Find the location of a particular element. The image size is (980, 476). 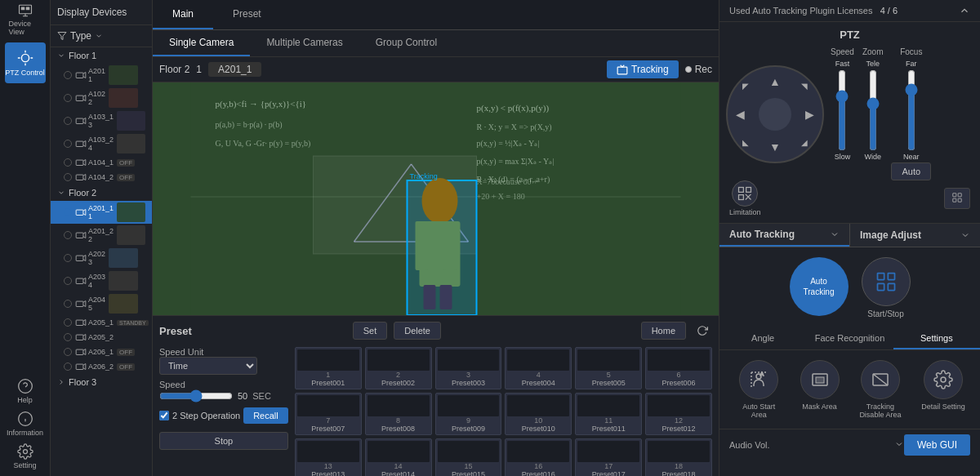

start-stop-label: Start/Stop is located at coordinates (885, 314).